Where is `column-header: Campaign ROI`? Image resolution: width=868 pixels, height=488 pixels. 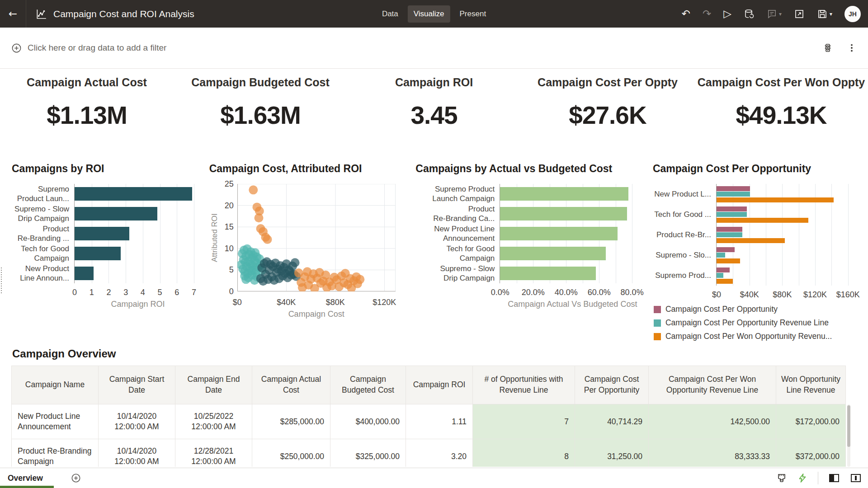 column-header: Campaign ROI is located at coordinates (439, 385).